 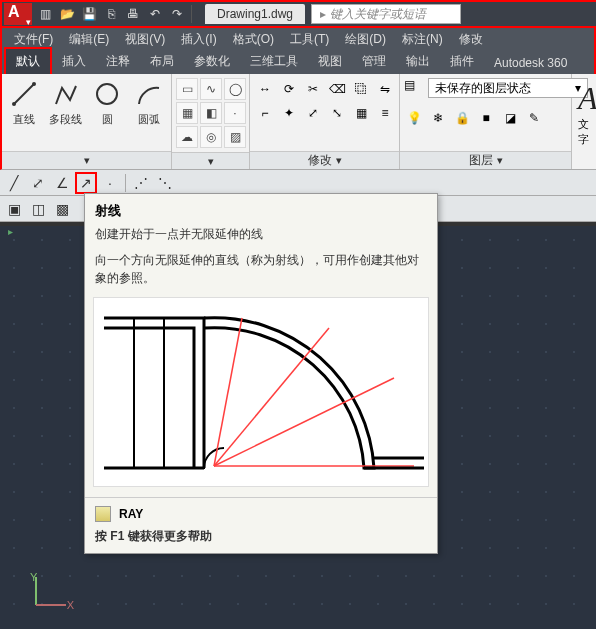 What do you see at coordinates (45, 14) in the screenshot?
I see `new-icon: ▥` at bounding box center [45, 14].